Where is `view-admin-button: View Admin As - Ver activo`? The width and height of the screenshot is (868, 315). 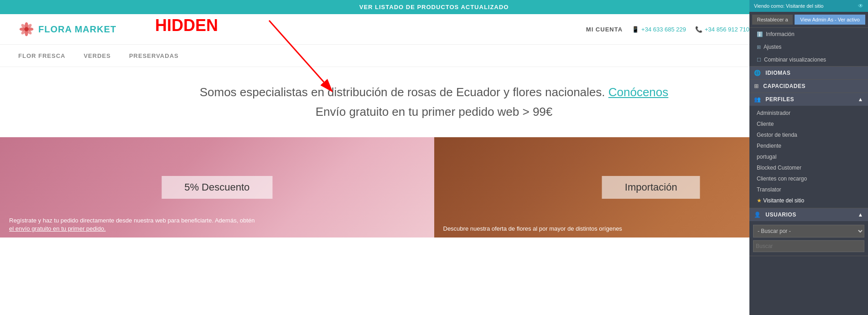
view-admin-button: View Admin As - Ver activo is located at coordinates (830, 20).